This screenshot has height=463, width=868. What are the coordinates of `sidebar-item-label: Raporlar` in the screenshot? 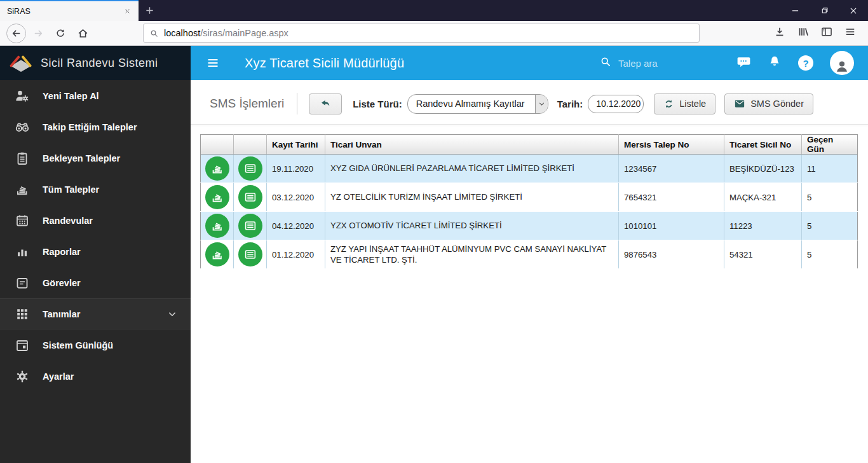 It's located at (62, 252).